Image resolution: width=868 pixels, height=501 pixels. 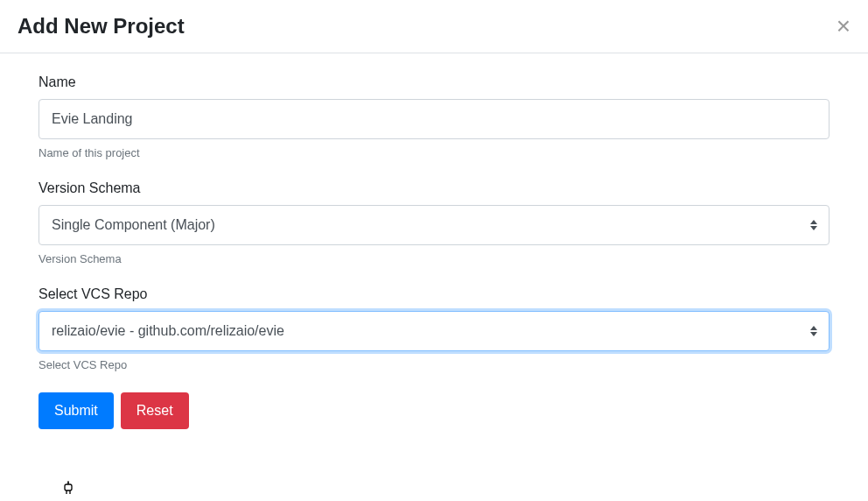 What do you see at coordinates (102, 26) in the screenshot?
I see `modal-title: Add New Project` at bounding box center [102, 26].